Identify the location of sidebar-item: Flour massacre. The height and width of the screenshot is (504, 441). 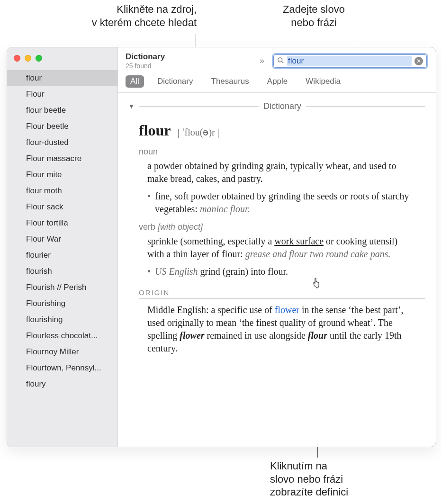
(63, 159).